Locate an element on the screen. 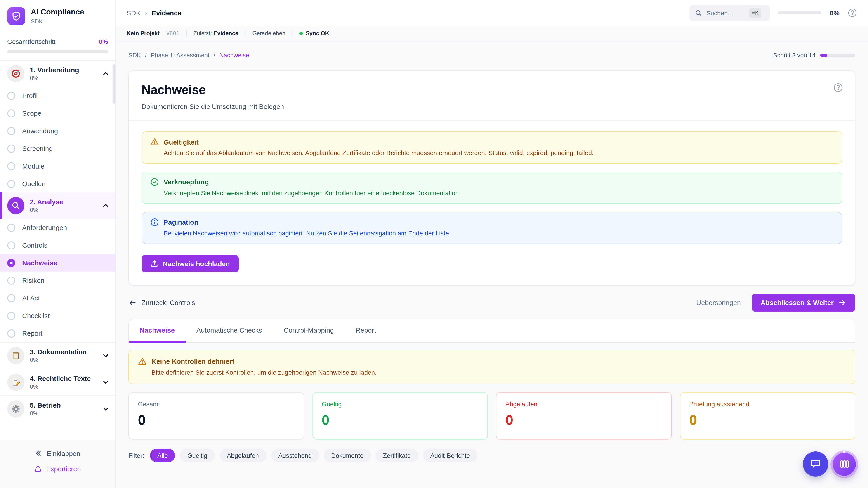 This screenshot has height=488, width=868. project-status: Kein Projekt is located at coordinates (143, 34).